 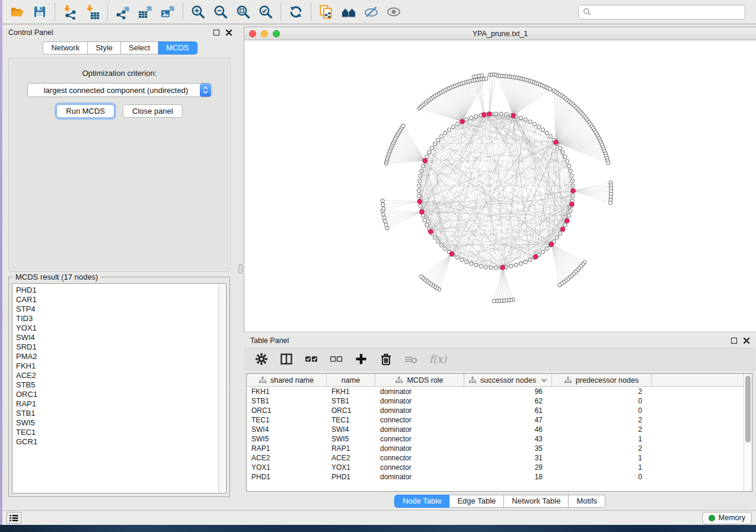 What do you see at coordinates (92, 12) in the screenshot?
I see `import-table-button` at bounding box center [92, 12].